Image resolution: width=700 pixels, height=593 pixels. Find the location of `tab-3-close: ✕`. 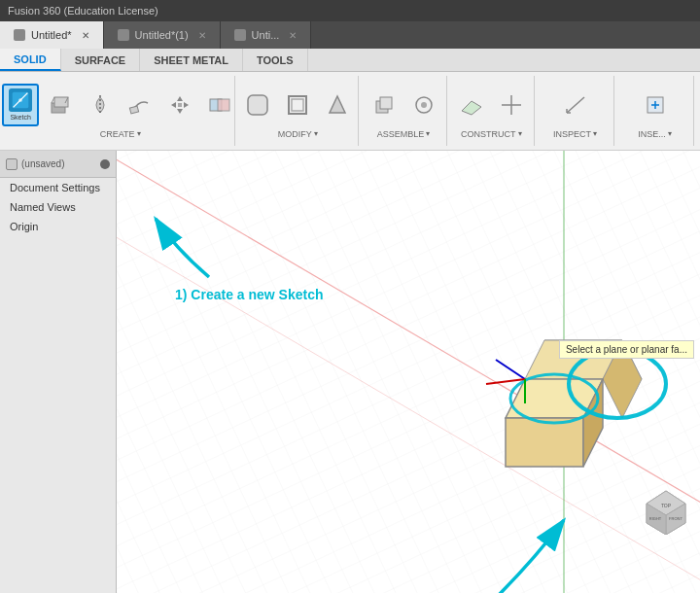

tab-3-close: ✕ is located at coordinates (293, 35).